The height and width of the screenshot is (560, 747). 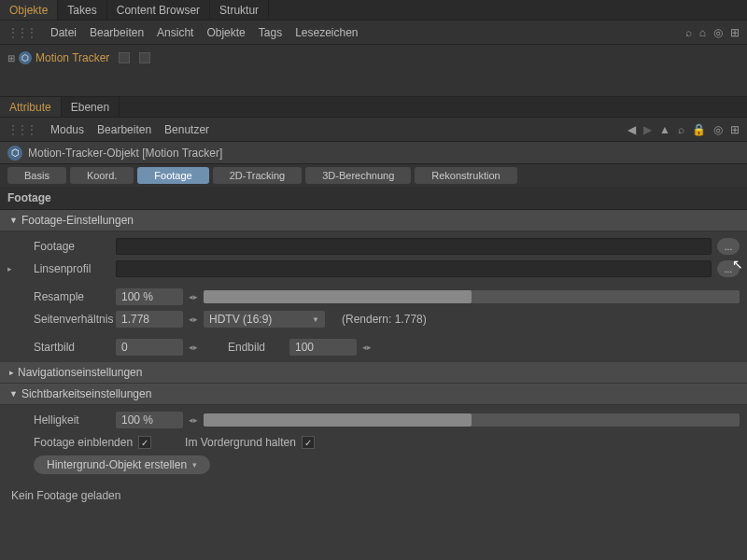 I want to click on label-linsenprofil: Linsenprofil, so click(x=66, y=269).